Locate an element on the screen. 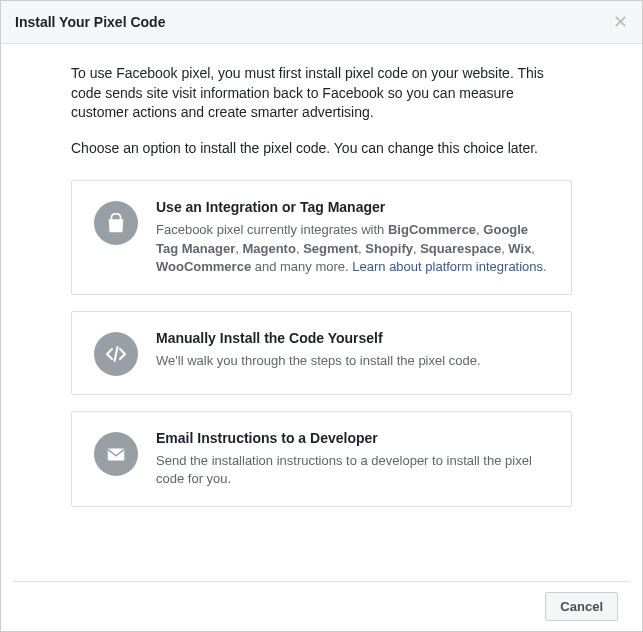 Image resolution: width=643 pixels, height=632 pixels. envelope-icon is located at coordinates (116, 454).